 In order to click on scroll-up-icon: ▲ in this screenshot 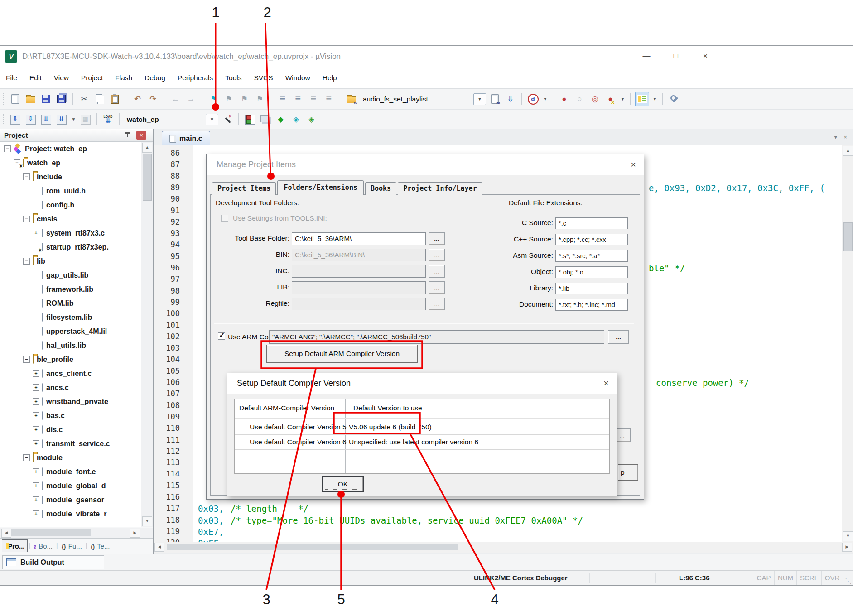, I will do `click(147, 148)`.